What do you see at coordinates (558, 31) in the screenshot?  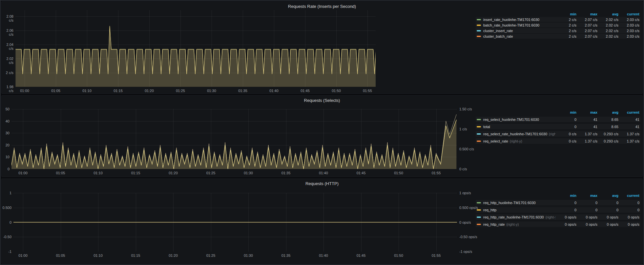 I see `legend-row: cluster_insert_rate2 c/s2.07 c/s2.02 c/s…` at bounding box center [558, 31].